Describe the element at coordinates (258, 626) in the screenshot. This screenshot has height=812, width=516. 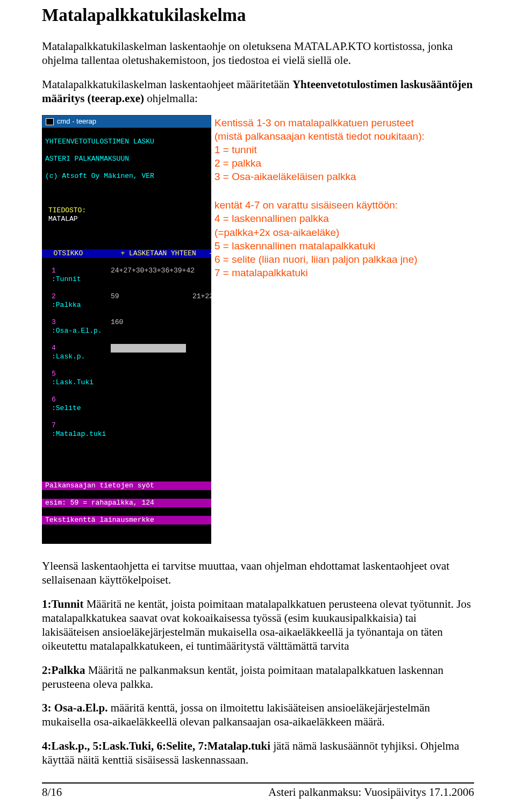
I see `body-para-tunnit: 1:Tunnit Määritä ne kentät, joista poimi…` at that location.